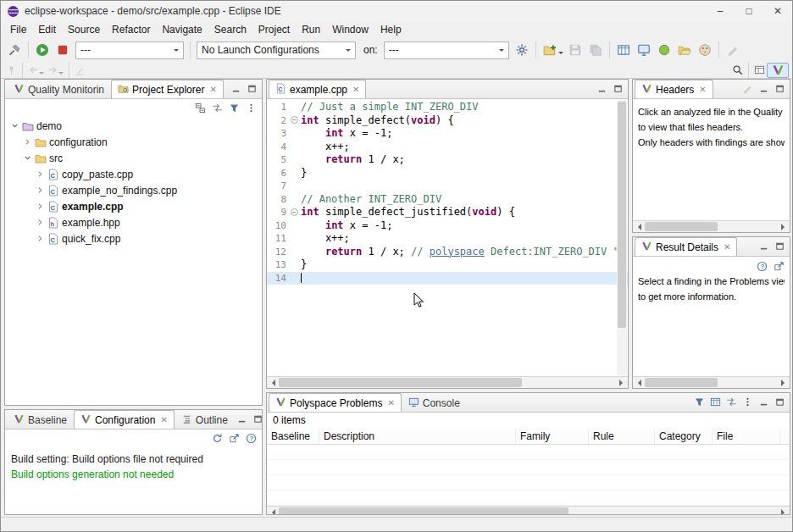  Describe the element at coordinates (205, 419) in the screenshot. I see `tab-outline: Outline` at that location.